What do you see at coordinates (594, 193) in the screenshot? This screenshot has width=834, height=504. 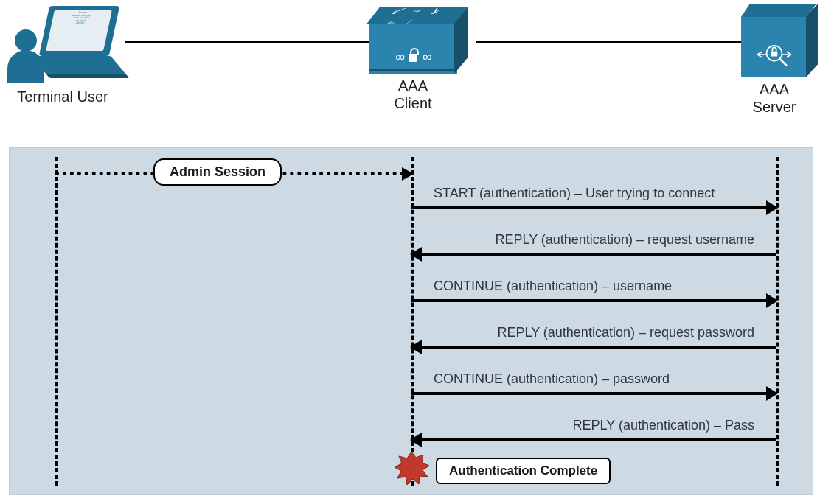 I see `msg-text: START (authentication) – User trying to …` at bounding box center [594, 193].